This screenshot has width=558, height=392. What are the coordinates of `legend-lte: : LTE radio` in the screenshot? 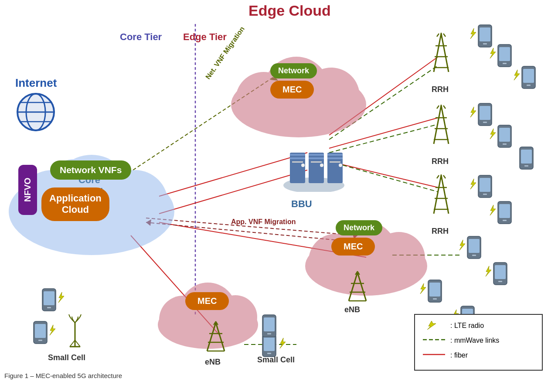 It's located at (479, 326).